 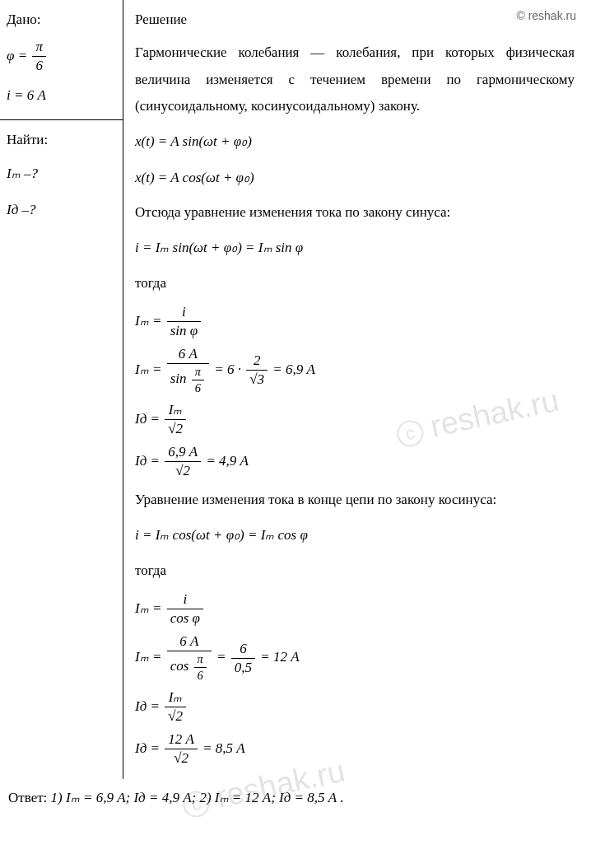 I want to click on given-label: Дано:, so click(x=61, y=20).